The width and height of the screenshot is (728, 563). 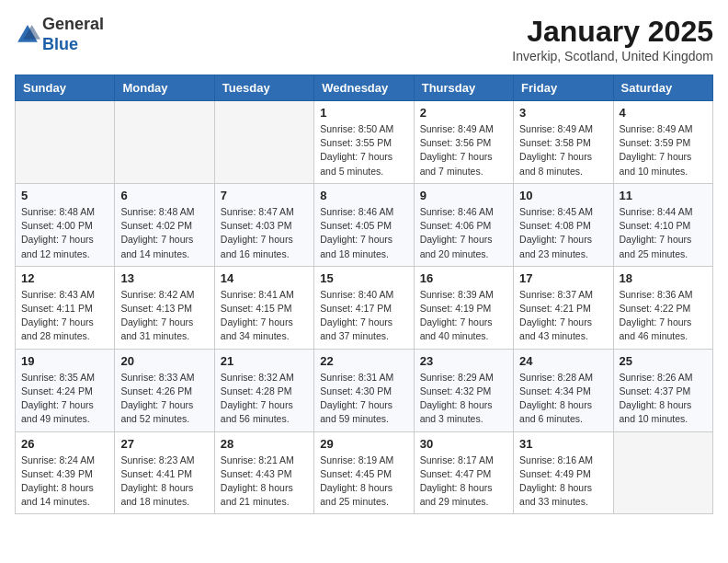 What do you see at coordinates (364, 473) in the screenshot?
I see `week-row-5: 26Sunrise: 8:24 AM Sunset: 4:39 PM Dayli…` at bounding box center [364, 473].